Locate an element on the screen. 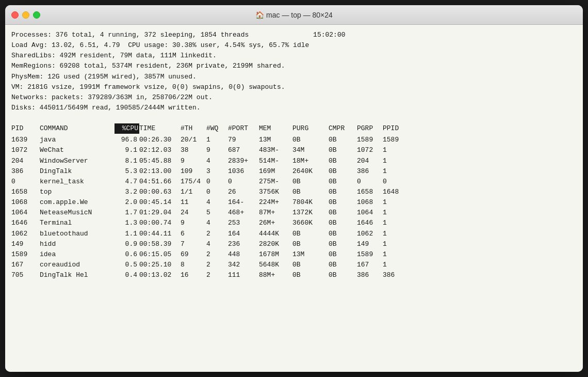 The height and width of the screenshot is (377, 588). cell-ppid: 0 is located at coordinates (396, 182).